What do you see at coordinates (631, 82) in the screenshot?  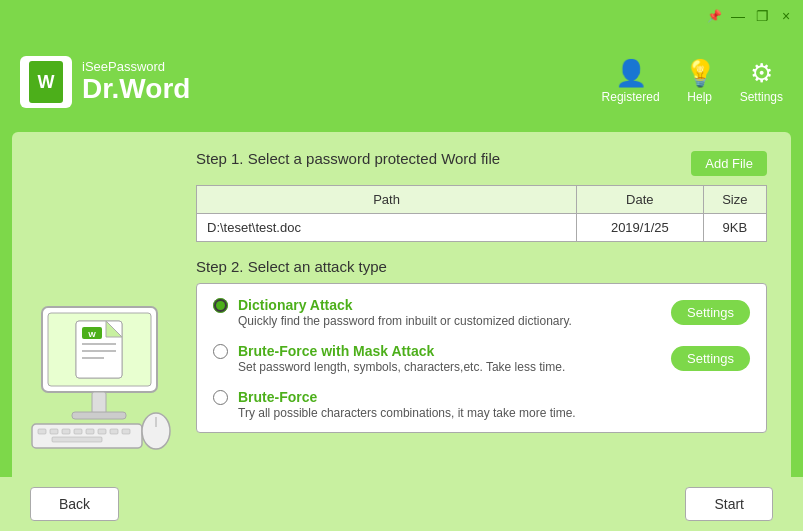 I see `nav-registered: 👤 Registered` at bounding box center [631, 82].